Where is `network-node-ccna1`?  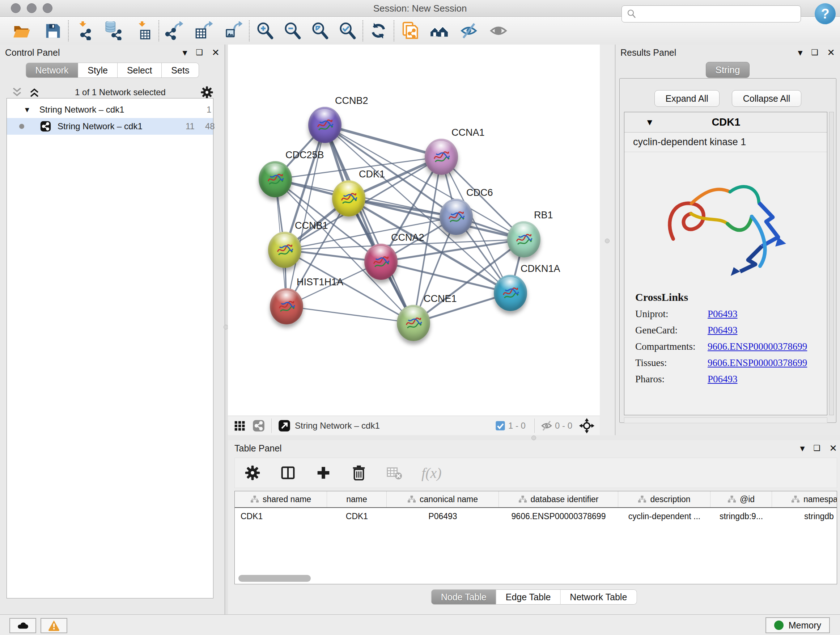 network-node-ccna1 is located at coordinates (441, 157).